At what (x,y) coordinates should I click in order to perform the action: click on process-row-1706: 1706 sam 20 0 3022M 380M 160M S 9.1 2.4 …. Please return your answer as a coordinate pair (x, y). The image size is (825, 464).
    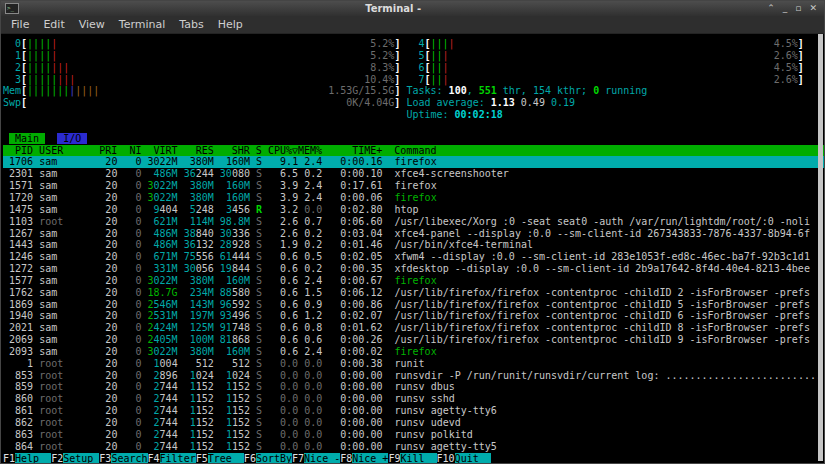
    Looking at the image, I should click on (414, 162).